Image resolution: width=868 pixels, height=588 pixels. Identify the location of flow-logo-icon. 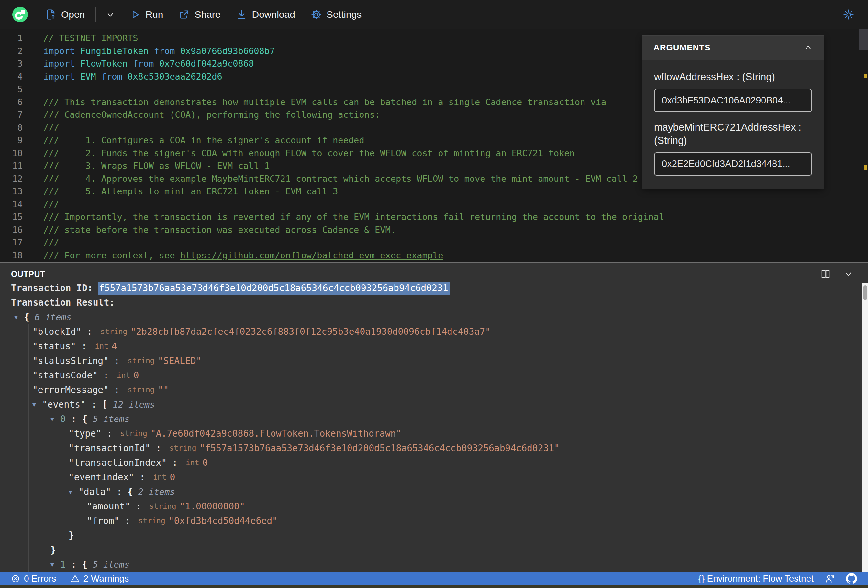
(20, 15).